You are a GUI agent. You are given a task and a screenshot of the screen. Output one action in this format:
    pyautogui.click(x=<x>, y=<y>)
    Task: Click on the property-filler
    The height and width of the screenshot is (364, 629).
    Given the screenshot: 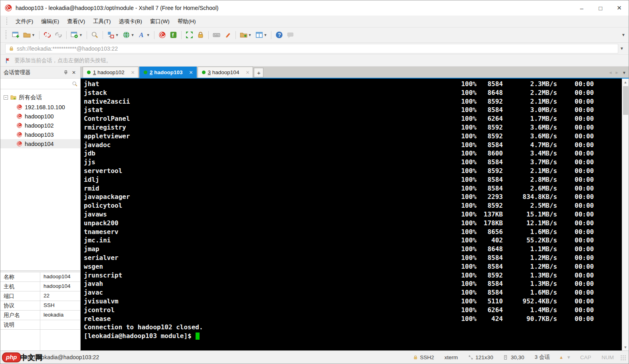 What is the action you would take?
    pyautogui.click(x=40, y=340)
    